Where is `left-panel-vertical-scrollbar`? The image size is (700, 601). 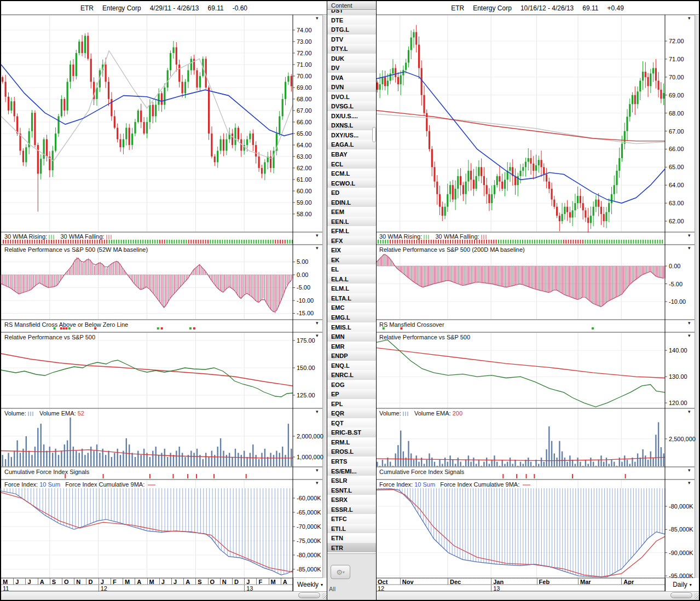
left-panel-vertical-scrollbar is located at coordinates (325, 297).